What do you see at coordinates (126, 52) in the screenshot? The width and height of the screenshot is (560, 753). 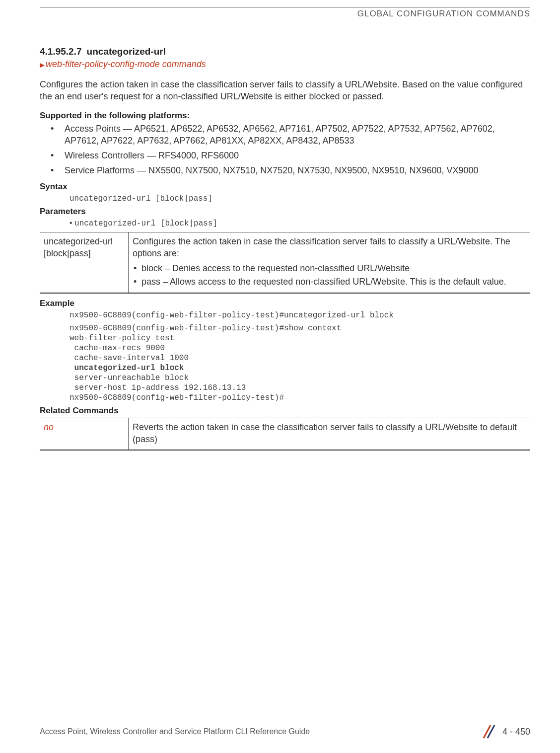 I see `section-title: uncategorized-url` at bounding box center [126, 52].